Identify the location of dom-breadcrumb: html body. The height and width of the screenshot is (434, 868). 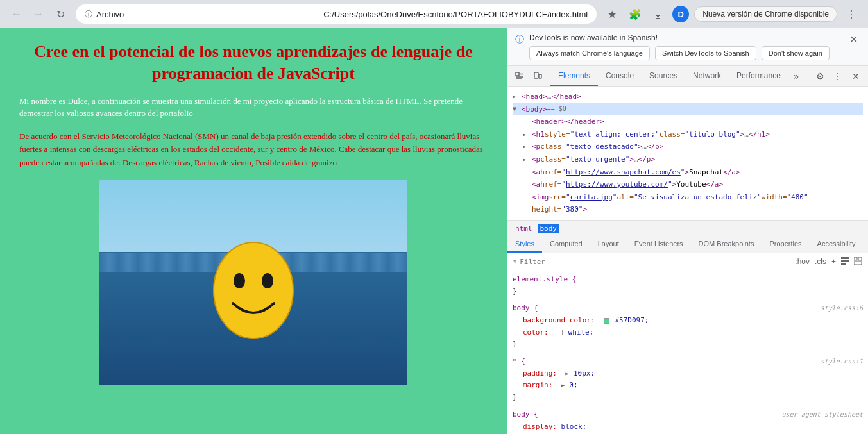
(688, 228).